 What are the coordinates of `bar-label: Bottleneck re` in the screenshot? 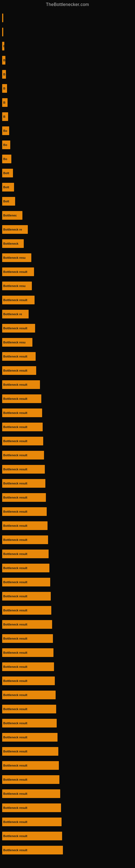 It's located at (13, 229).